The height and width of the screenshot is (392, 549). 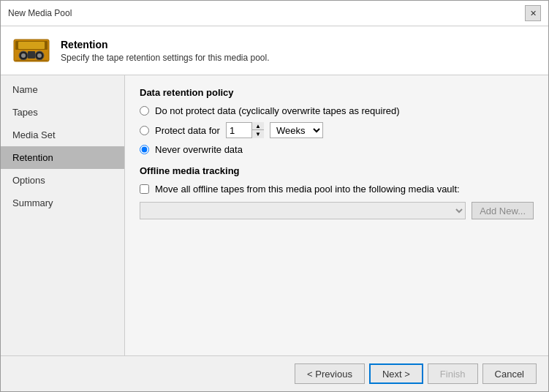 I want to click on data-retention-title: Data retention policy, so click(x=336, y=92).